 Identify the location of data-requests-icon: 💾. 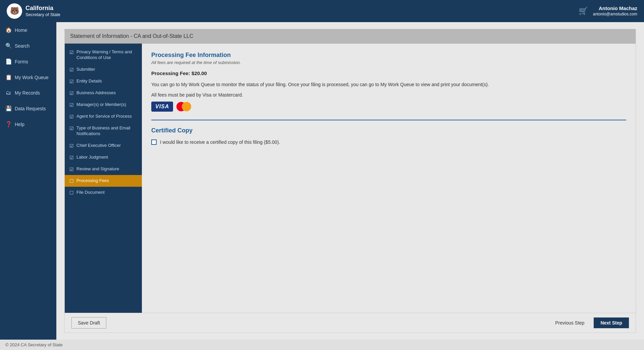
(8, 109).